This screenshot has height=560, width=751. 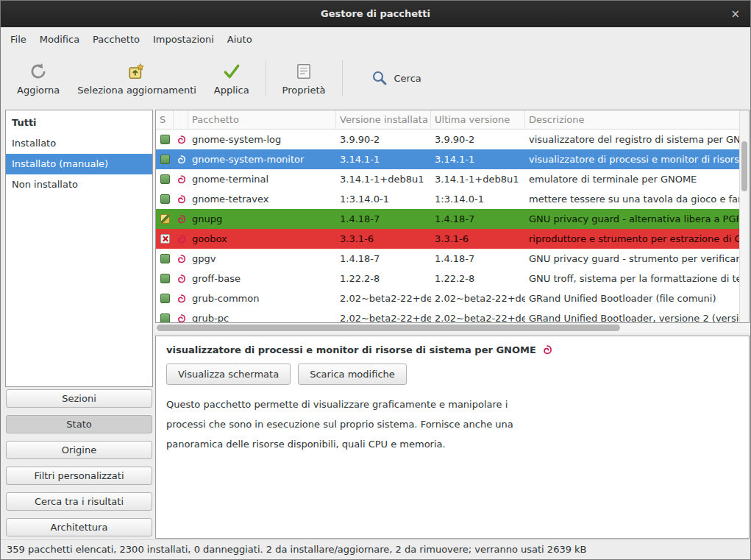 I want to click on table-row: gnome-tetravex 1:3.14.0-1 1:3.14.0-1 met…, so click(x=447, y=199).